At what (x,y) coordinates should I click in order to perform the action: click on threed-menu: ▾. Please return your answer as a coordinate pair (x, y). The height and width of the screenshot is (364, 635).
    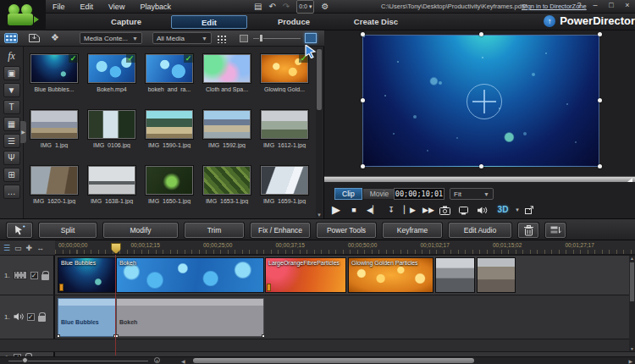
    Looking at the image, I should click on (517, 210).